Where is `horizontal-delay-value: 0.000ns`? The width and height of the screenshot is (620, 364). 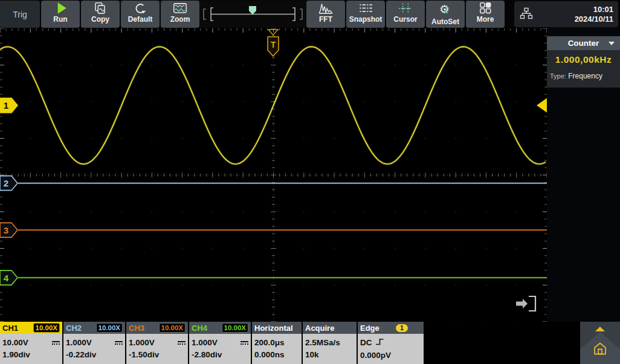 horizontal-delay-value: 0.000ns is located at coordinates (270, 355).